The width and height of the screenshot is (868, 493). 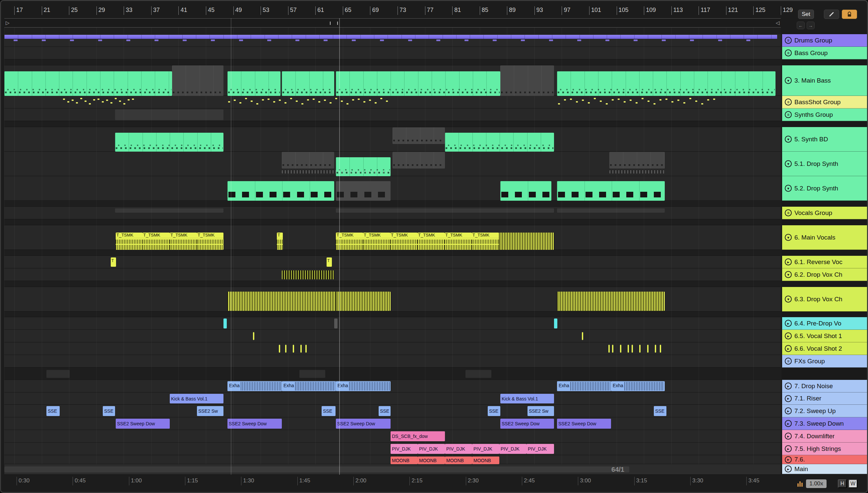 I want to click on track-header-6-4-pre-drop-vo: ▸6.4. Pre-Drop Vo, so click(x=825, y=324).